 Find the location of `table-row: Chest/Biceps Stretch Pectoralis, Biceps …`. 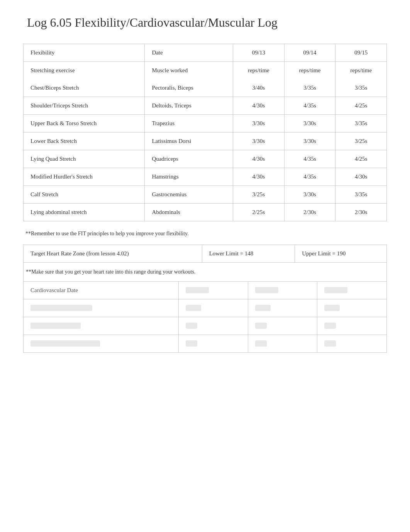

table-row: Chest/Biceps Stretch Pectoralis, Biceps … is located at coordinates (205, 88).